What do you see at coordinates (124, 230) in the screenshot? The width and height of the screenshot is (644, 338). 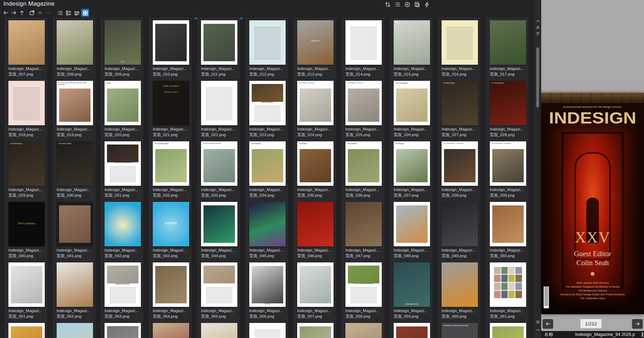 I see `thumbnail-item: Indesign_Magazi...页面_042.png` at bounding box center [124, 230].